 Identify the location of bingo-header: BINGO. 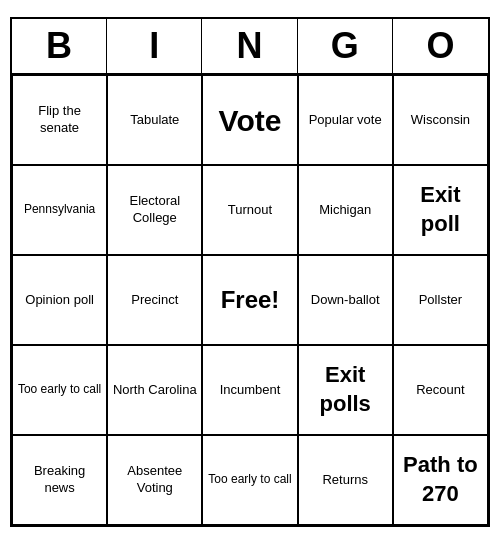
(250, 47).